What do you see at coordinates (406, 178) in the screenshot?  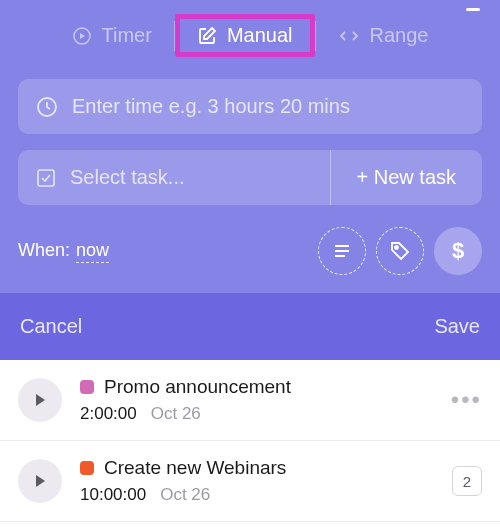 I see `new-task-button: + New task` at bounding box center [406, 178].